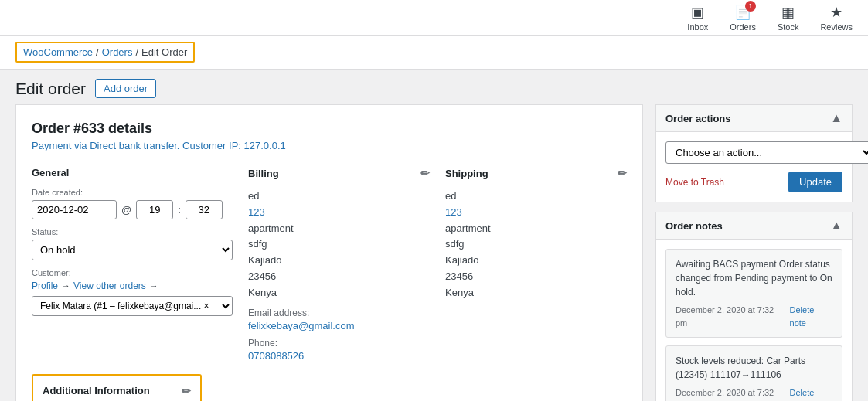  What do you see at coordinates (815, 182) in the screenshot?
I see `update-button: Update` at bounding box center [815, 182].